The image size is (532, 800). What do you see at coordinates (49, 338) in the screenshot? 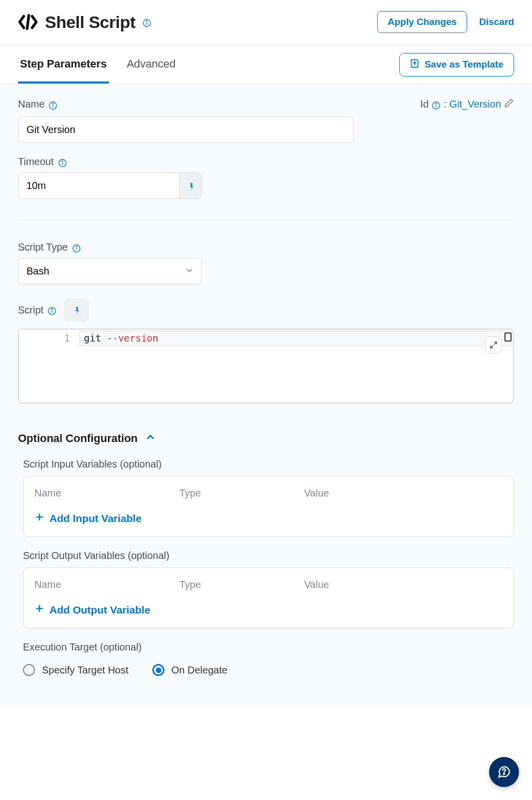
I see `line-number: 1` at bounding box center [49, 338].